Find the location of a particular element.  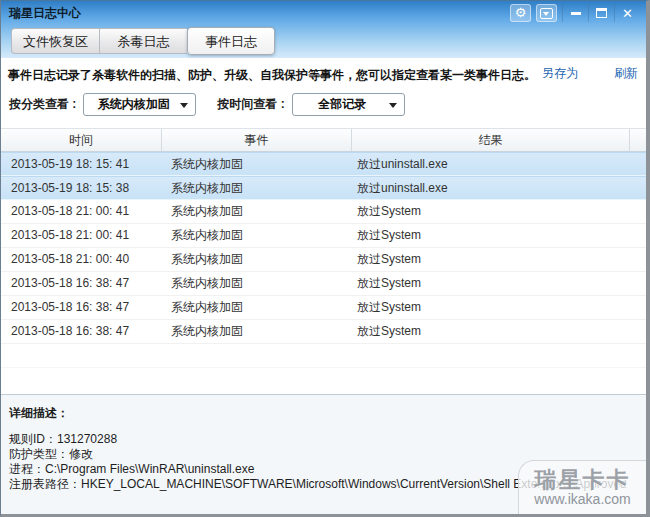

table-row: 2013-05-19 18: 15: 38 系统内核加固 放过uninstall… is located at coordinates (324, 188).